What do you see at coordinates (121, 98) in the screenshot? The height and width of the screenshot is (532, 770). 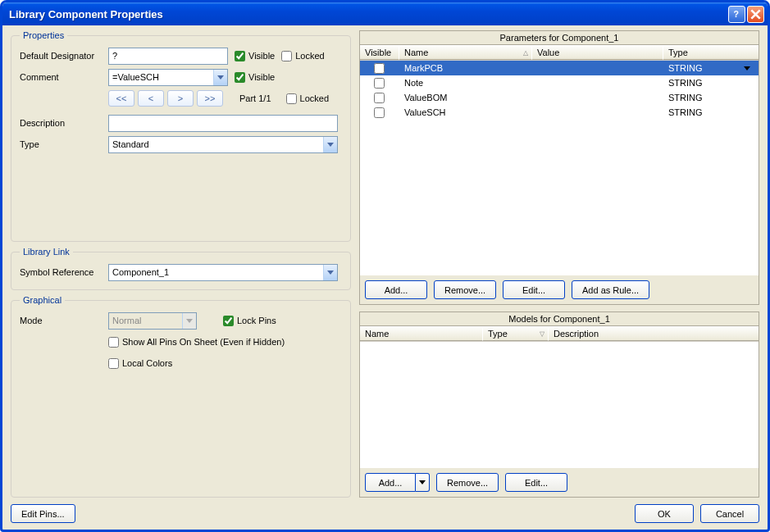 I see `part-first-button: <<` at bounding box center [121, 98].